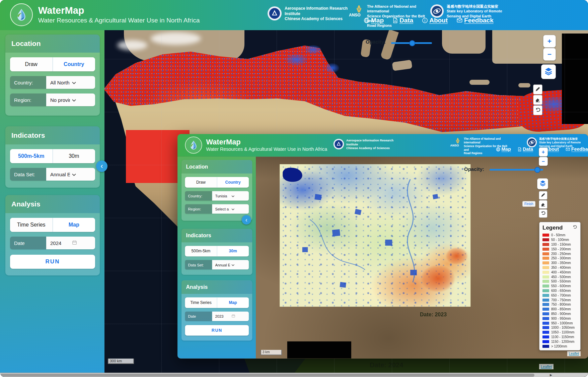 This screenshot has height=377, width=588. Describe the element at coordinates (53, 235) in the screenshot. I see `analysis-panel: Analysis Time Series Map Date 2024 RUN` at that location.